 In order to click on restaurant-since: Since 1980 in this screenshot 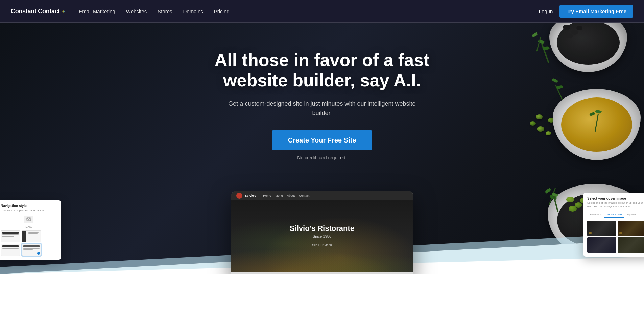, I will do `click(322, 236)`.